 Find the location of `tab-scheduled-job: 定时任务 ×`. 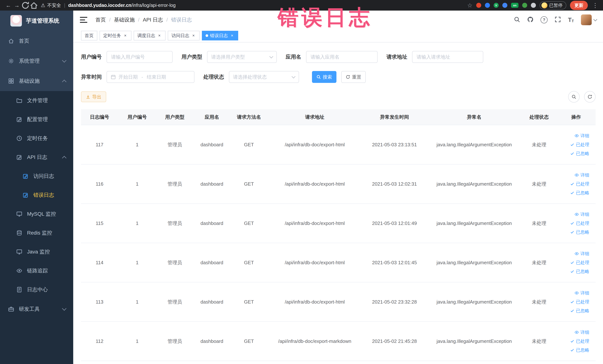

tab-scheduled-job: 定时任务 × is located at coordinates (116, 36).